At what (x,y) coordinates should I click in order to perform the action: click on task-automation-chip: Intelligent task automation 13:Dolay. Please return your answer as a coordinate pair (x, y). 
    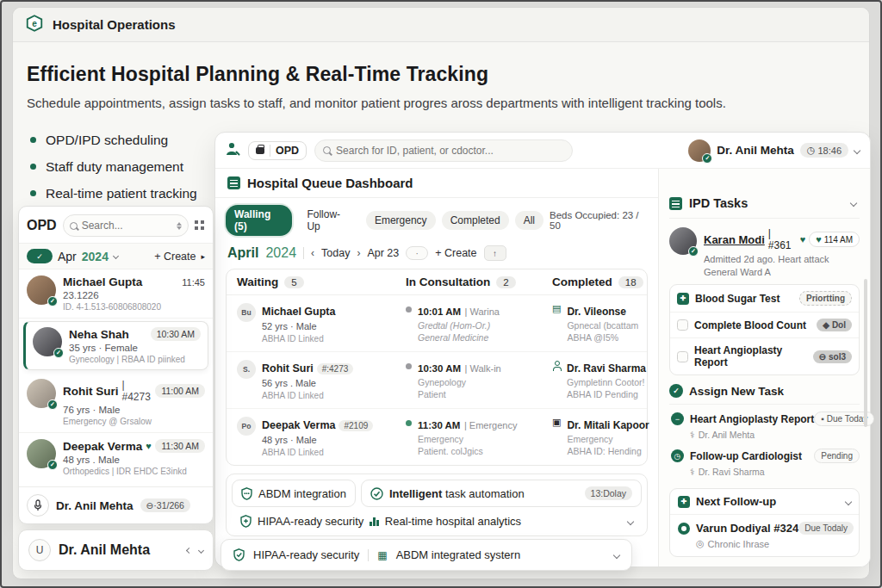
    Looking at the image, I should click on (501, 493).